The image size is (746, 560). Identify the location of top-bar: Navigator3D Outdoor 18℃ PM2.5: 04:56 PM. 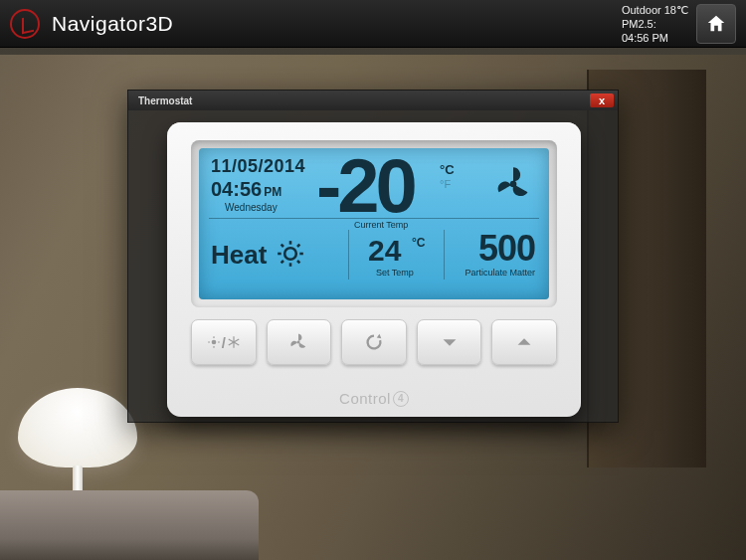
(373, 24).